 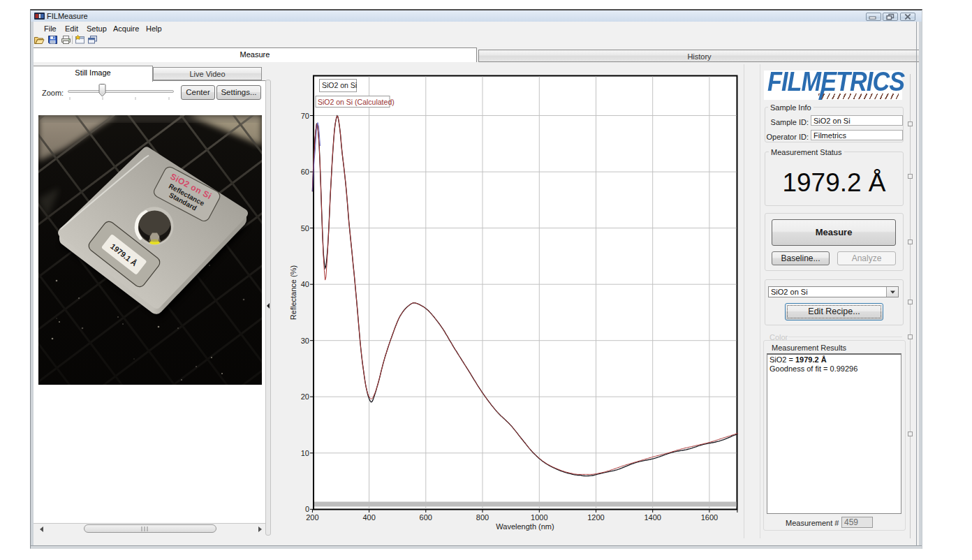 I want to click on svg-text: 600, so click(x=426, y=517).